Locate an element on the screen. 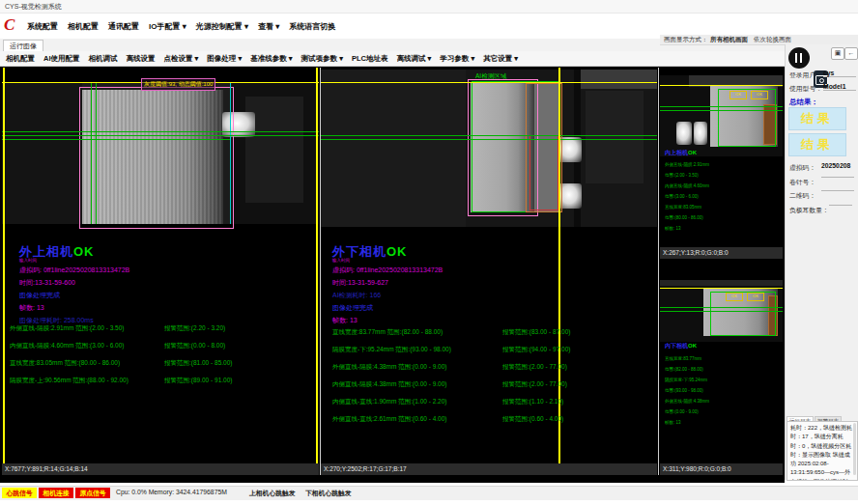 The width and height of the screenshot is (858, 504). alarm-range: 报警范围:(0.00 - 8.00) is located at coordinates (195, 346).